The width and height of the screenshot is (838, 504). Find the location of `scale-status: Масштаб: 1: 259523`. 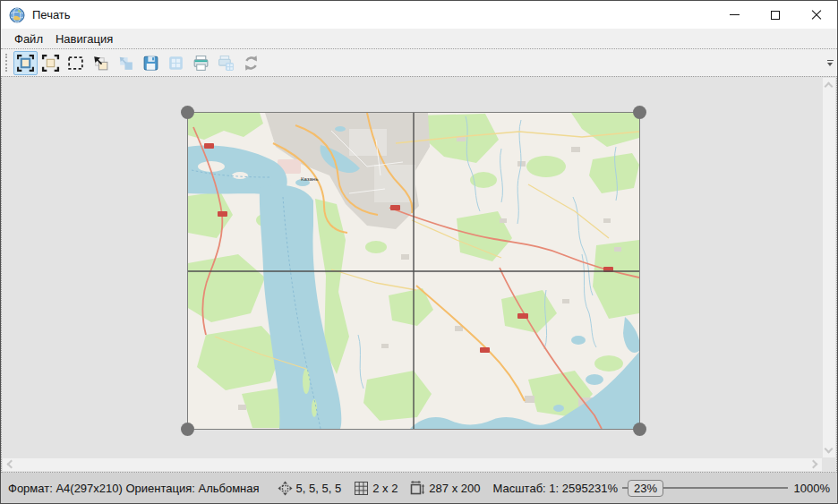

scale-status: Масштаб: 1: 259523 is located at coordinates (546, 489).